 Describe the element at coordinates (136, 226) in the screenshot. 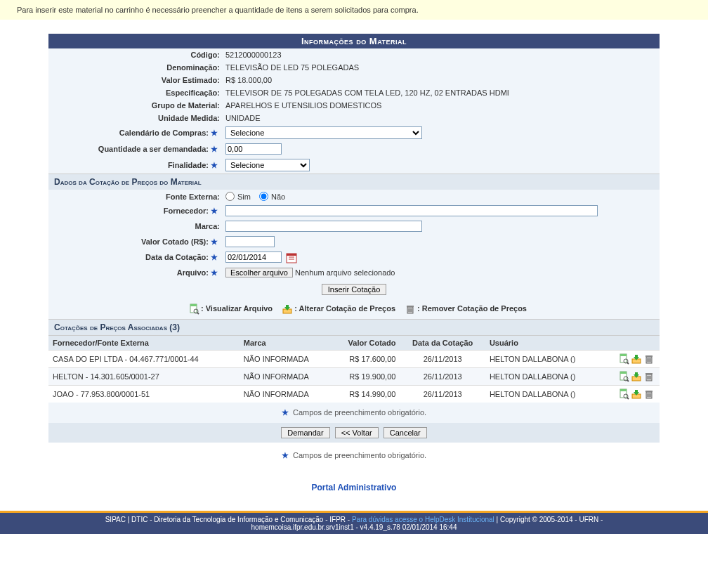

I see `marca-label: Marca:` at that location.